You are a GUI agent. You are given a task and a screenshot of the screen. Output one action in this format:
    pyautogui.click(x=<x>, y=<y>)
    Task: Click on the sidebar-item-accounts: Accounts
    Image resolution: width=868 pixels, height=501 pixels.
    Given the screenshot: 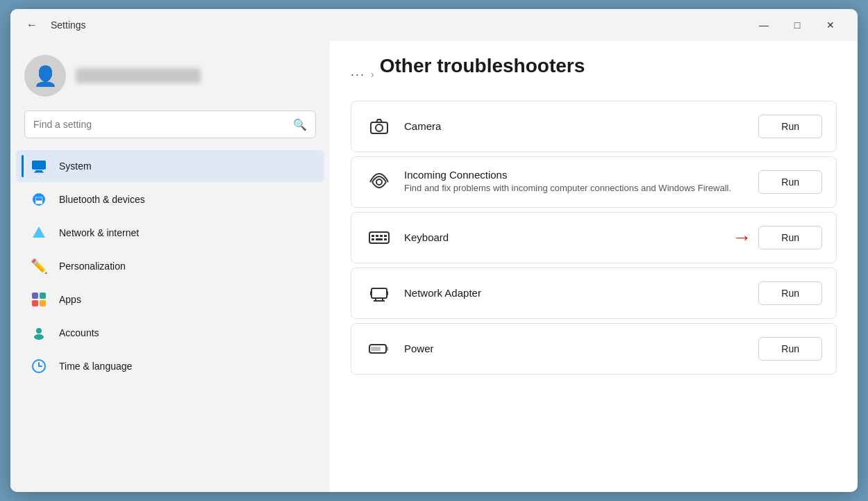 What is the action you would take?
    pyautogui.click(x=170, y=333)
    